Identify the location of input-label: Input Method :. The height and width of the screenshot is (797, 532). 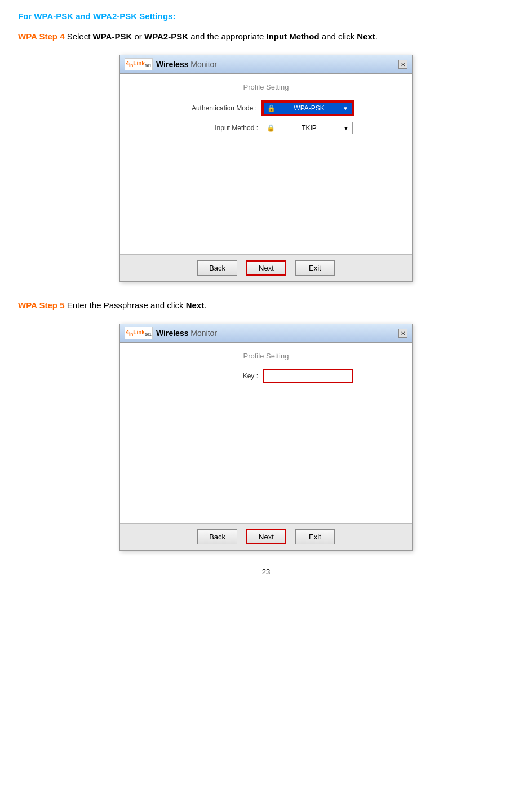
(219, 128).